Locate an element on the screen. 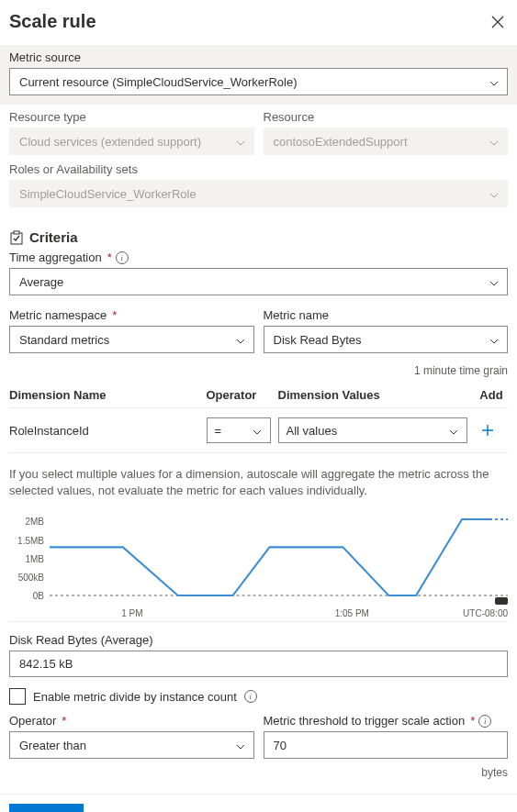 This screenshot has width=517, height=812. metric-ns-value: Standard metrics is located at coordinates (64, 339).